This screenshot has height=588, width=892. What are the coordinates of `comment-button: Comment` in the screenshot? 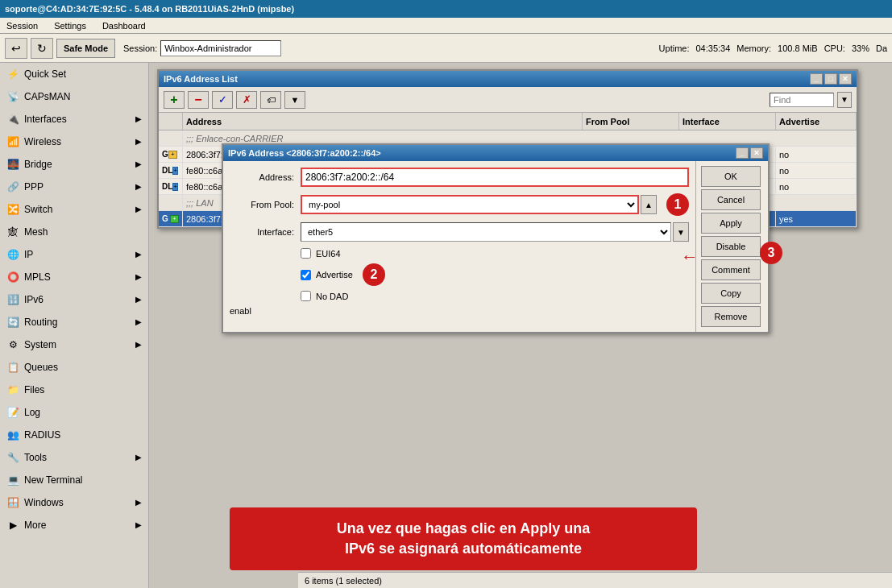 It's located at (731, 270).